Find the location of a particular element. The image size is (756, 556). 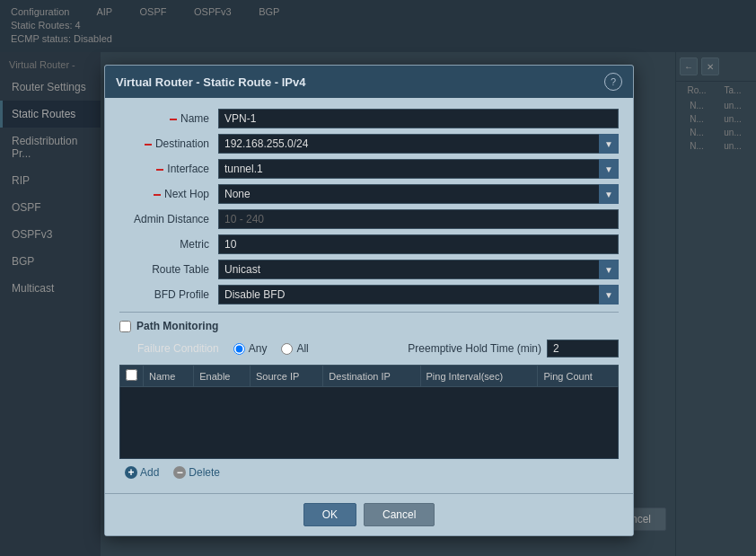

failure-condition-label: Failure Condition is located at coordinates (178, 349).